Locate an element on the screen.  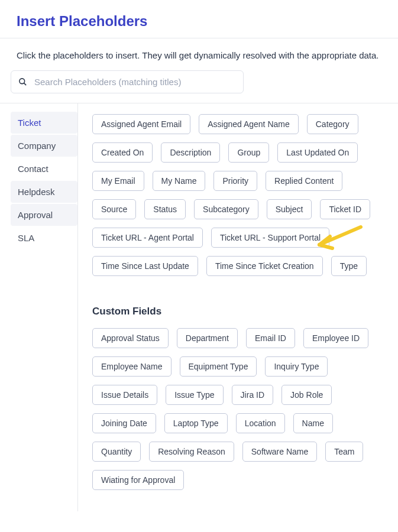
placeholder-chip: Email ID is located at coordinates (271, 338).